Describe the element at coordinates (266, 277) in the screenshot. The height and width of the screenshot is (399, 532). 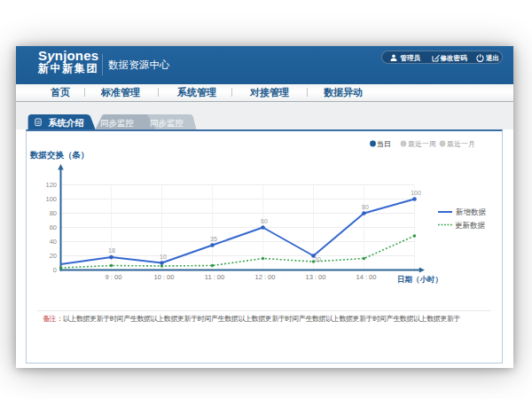
I see `svg-text: 12 : 00` at that location.